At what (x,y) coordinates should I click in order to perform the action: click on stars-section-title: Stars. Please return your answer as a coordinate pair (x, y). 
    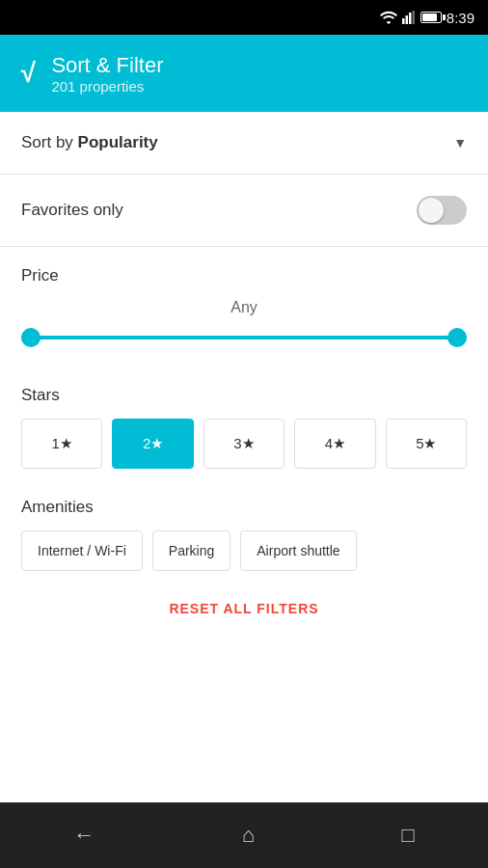
    Looking at the image, I should click on (244, 395).